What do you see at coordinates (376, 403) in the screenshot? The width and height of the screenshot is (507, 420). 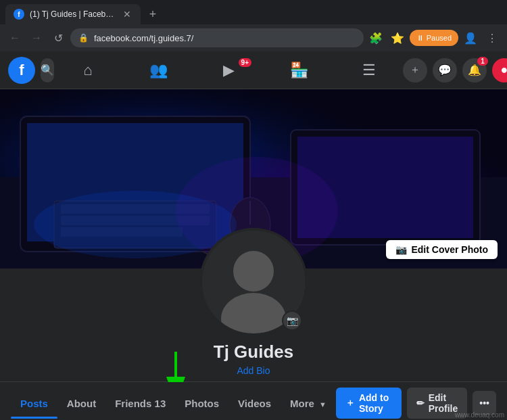 I see `add-story-label: Add to Story` at bounding box center [376, 403].